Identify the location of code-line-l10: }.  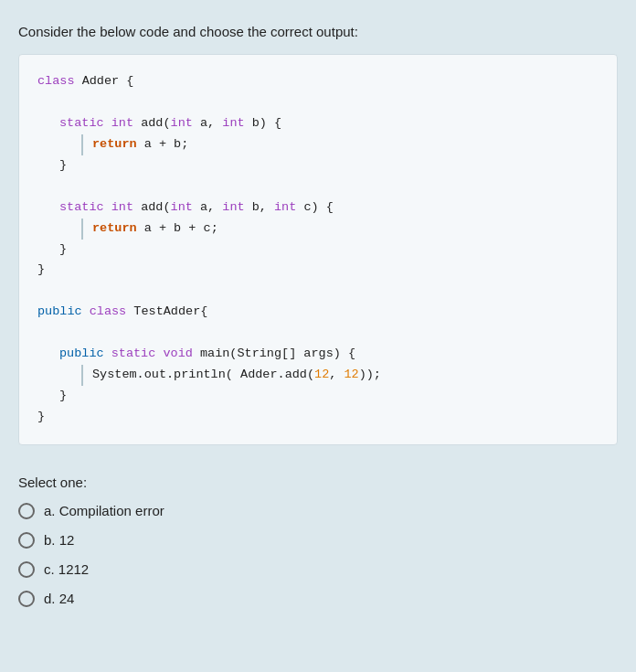
(318, 271).